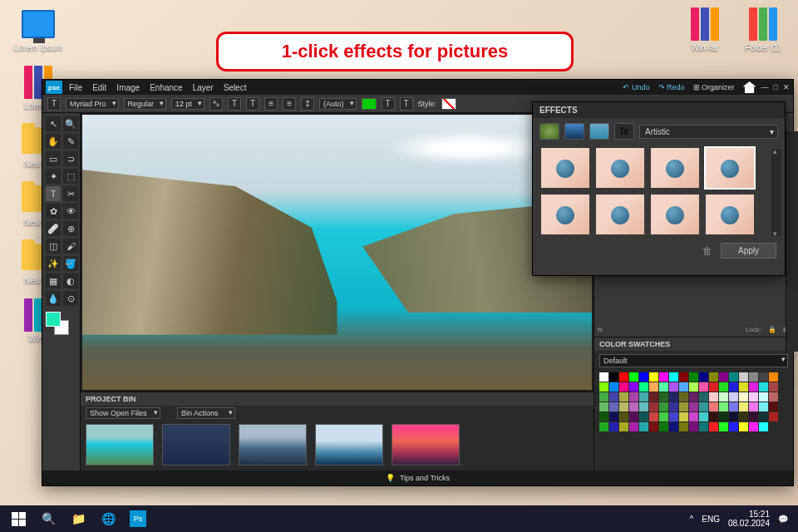 This screenshot has width=798, height=532. I want to click on fx-cat-photo, so click(599, 131).